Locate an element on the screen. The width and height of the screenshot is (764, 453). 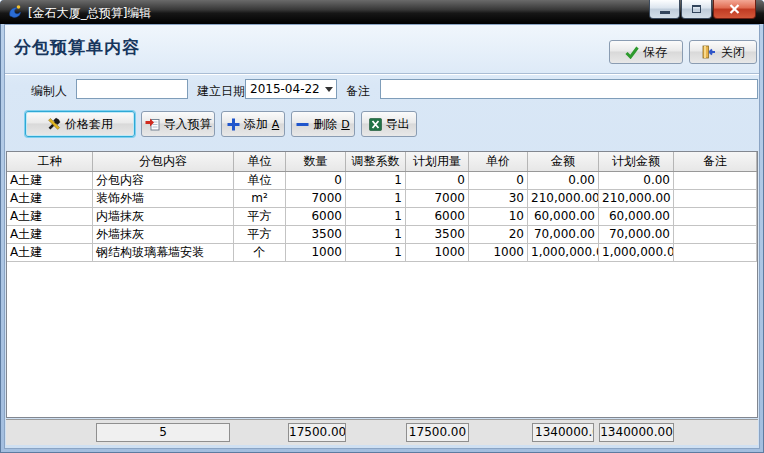
price-apply-button: 价格套用 is located at coordinates (80, 124).